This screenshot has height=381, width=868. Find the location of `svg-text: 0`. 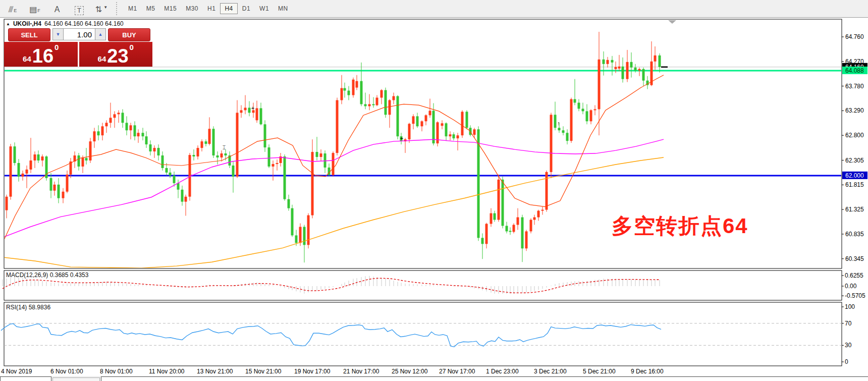

svg-text: 0 is located at coordinates (847, 362).